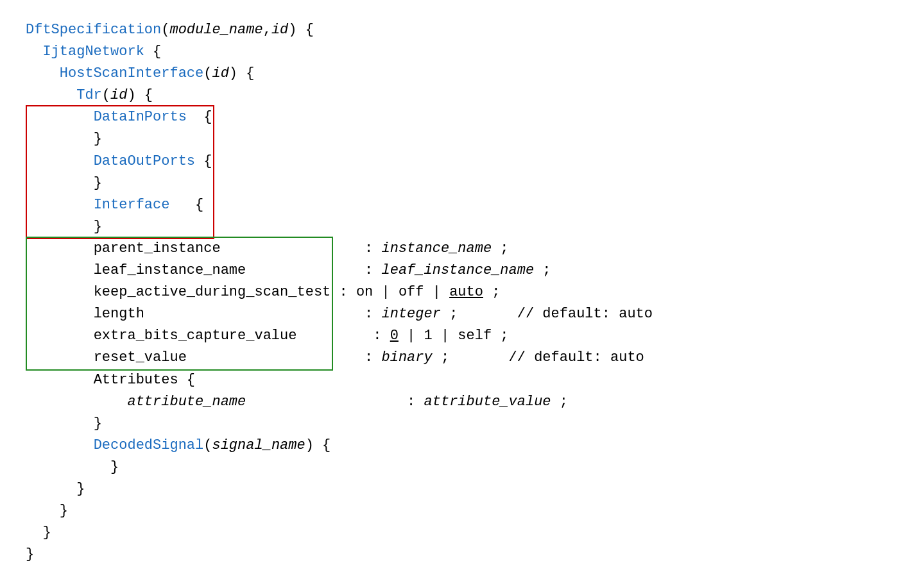 The image size is (901, 588). Describe the element at coordinates (450, 446) in the screenshot. I see `code-line: DecodedSignal(signal_name) {` at that location.